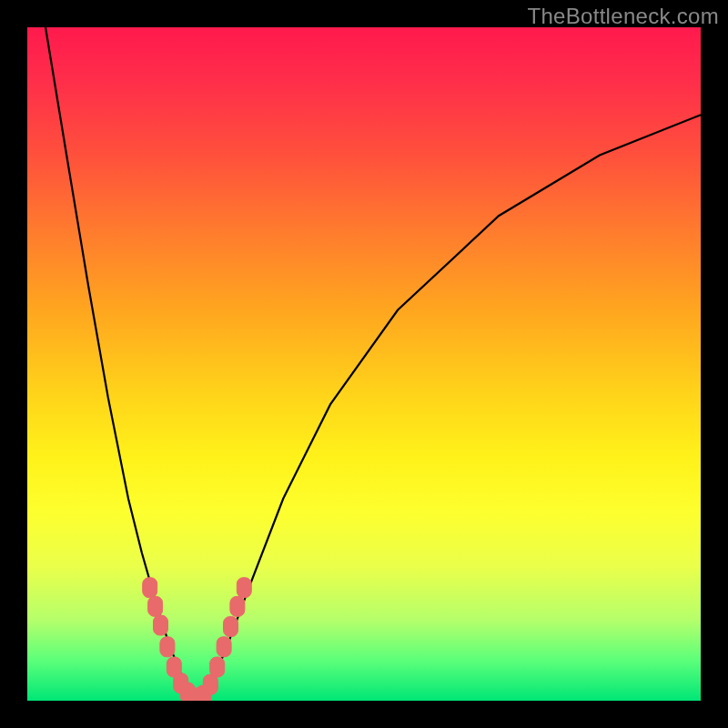 The height and width of the screenshot is (728, 728). Describe the element at coordinates (622, 16) in the screenshot. I see `watermark-text: TheBottleneck.com` at that location.